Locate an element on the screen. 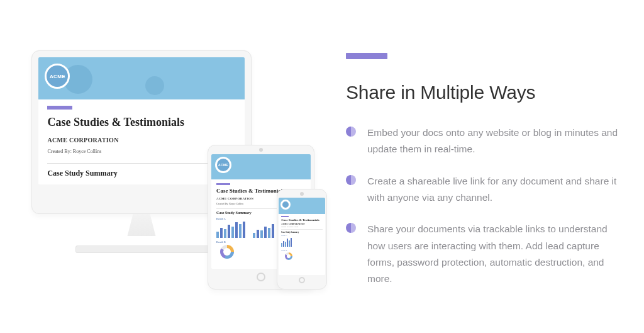  result-label: Result B is located at coordinates (302, 251).